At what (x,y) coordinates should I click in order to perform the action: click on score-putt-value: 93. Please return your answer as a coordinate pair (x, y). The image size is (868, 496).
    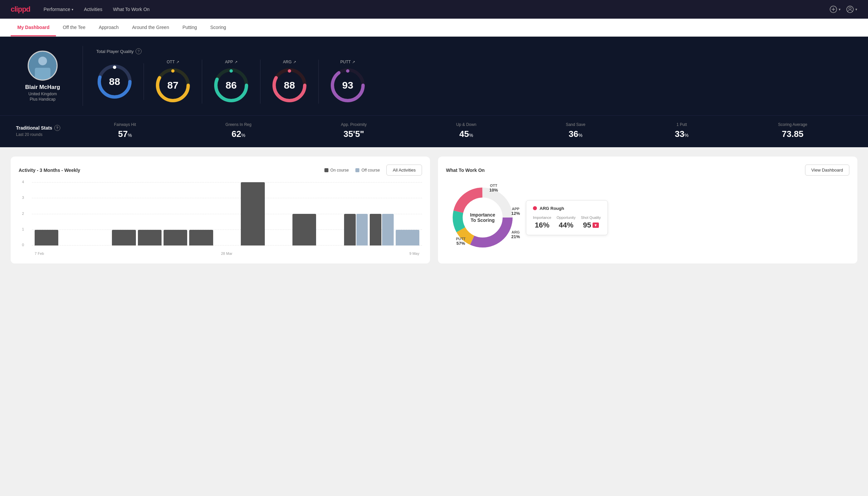
    Looking at the image, I should click on (348, 85).